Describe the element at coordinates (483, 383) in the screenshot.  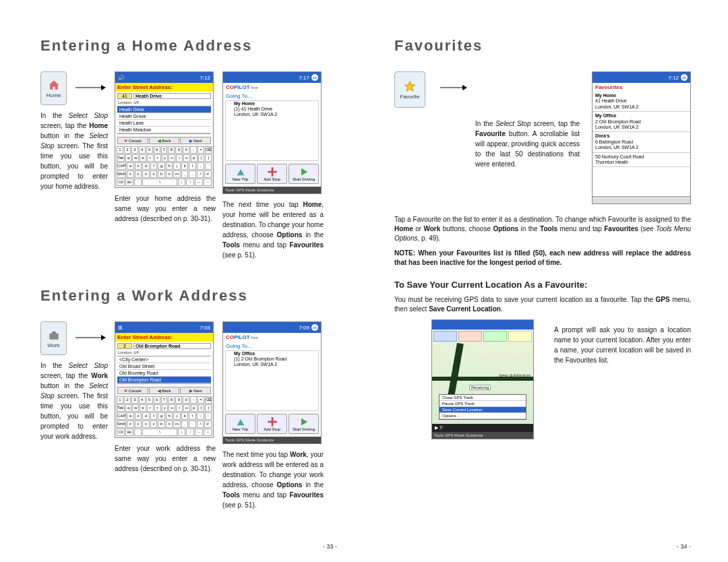
I see `map-view: New Addington Receiving Close GPS Track …` at that location.